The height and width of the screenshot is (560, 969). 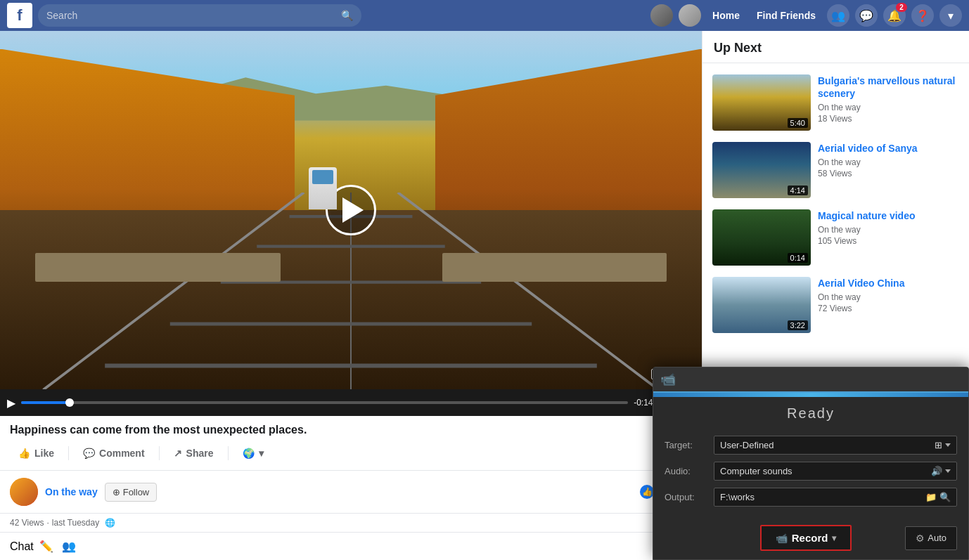 What do you see at coordinates (811, 497) in the screenshot?
I see `output-row: Output: F:\works 📁 🔍` at bounding box center [811, 497].